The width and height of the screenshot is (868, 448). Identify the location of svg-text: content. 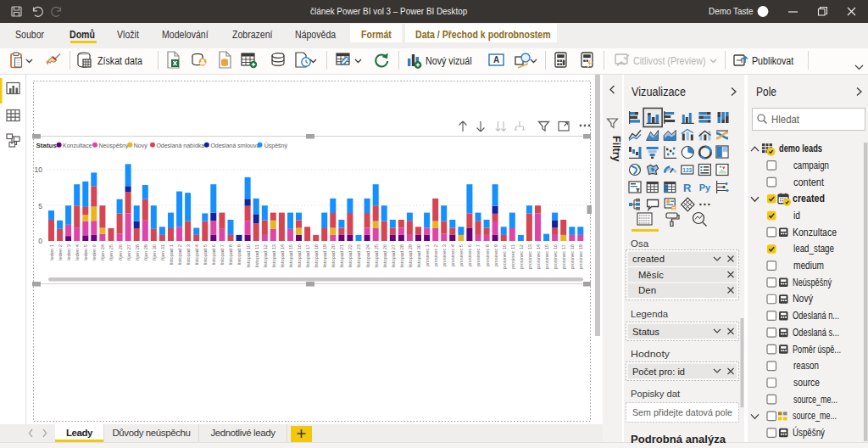
(809, 182).